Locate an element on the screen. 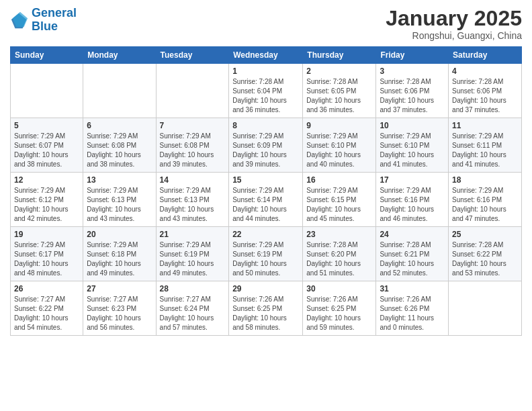  day-number: 26 is located at coordinates (47, 289).